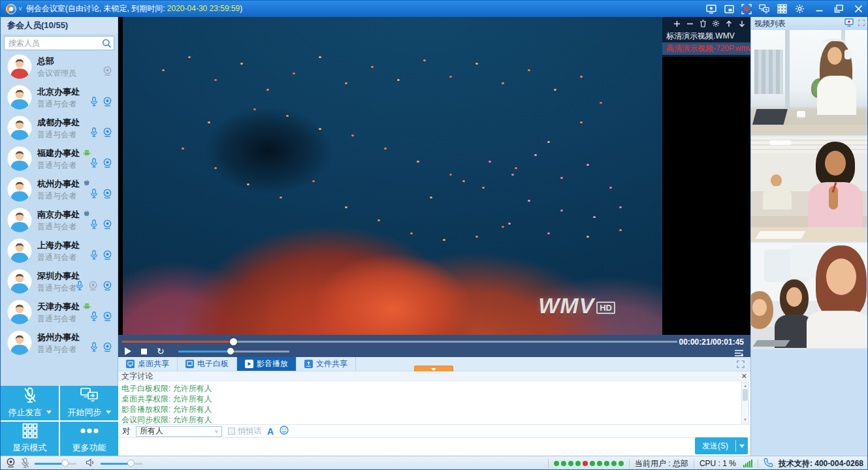 The image size is (868, 470). What do you see at coordinates (208, 364) in the screenshot?
I see `tab-whiteboard: 电子白板` at bounding box center [208, 364].